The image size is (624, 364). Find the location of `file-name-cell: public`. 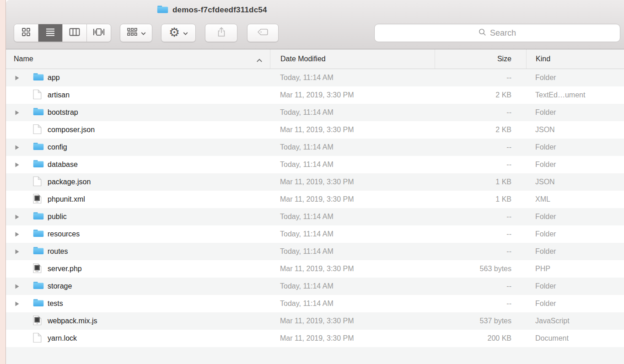

file-name-cell: public is located at coordinates (138, 217).